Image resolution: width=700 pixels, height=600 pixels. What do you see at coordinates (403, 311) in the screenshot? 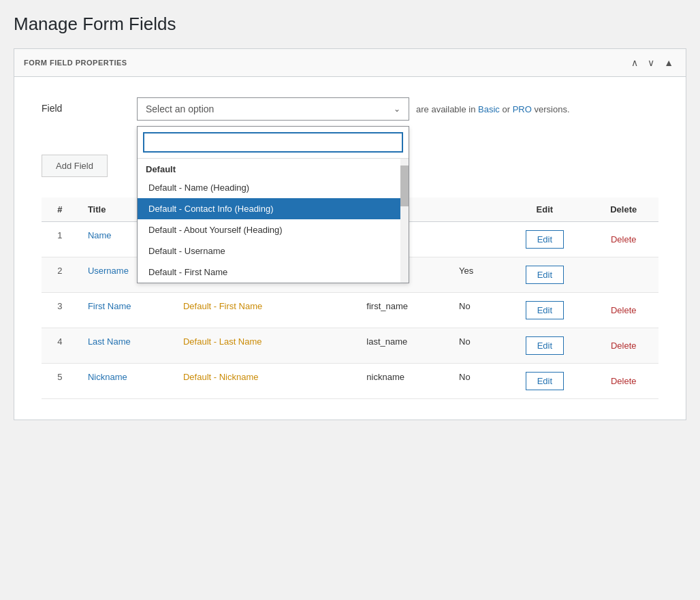
I see `cell-slug: first_name` at bounding box center [403, 311].